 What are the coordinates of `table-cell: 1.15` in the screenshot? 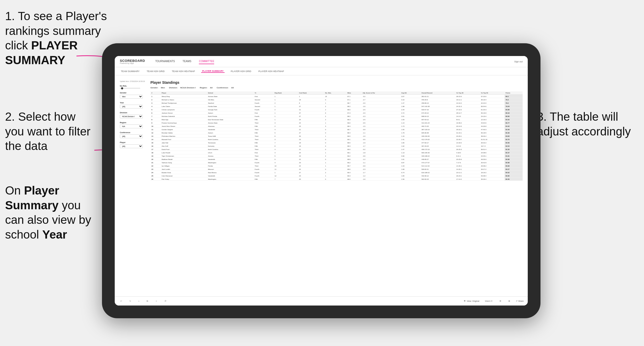 It's located at (410, 136).